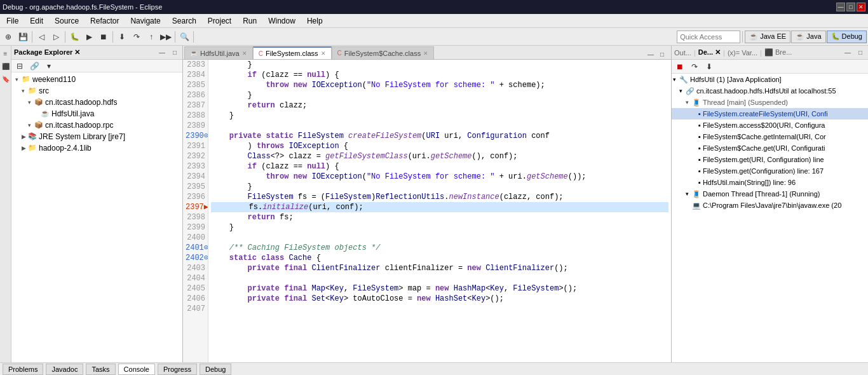 Image resolution: width=868 pixels, height=375 pixels. What do you see at coordinates (97, 102) in the screenshot?
I see `tree-item-hdfs-pkg: ▾ 📦 cn.itcast.hadoop.hdfs` at bounding box center [97, 102].